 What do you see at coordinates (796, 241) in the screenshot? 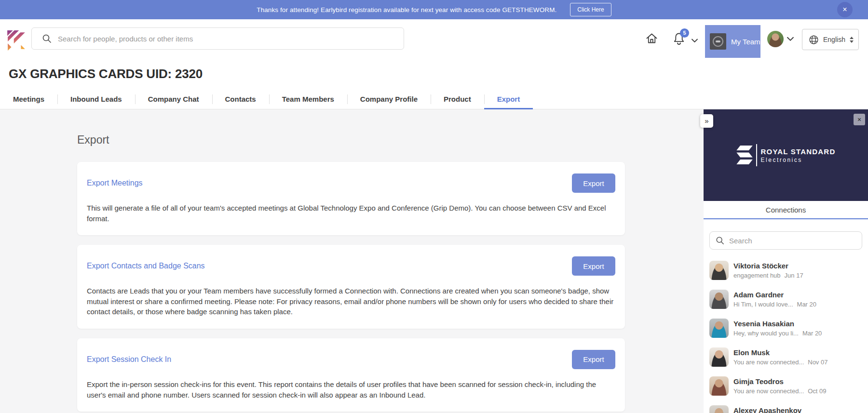
I see `connections-search-input` at bounding box center [796, 241].